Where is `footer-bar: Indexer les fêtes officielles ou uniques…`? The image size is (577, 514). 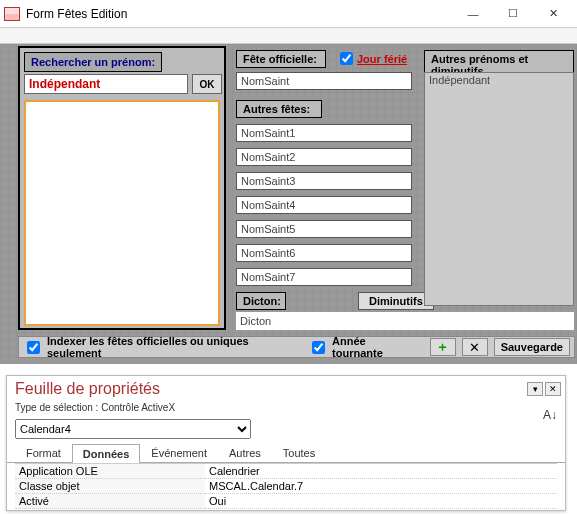 footer-bar: Indexer les fêtes officielles ou uniques… is located at coordinates (296, 347).